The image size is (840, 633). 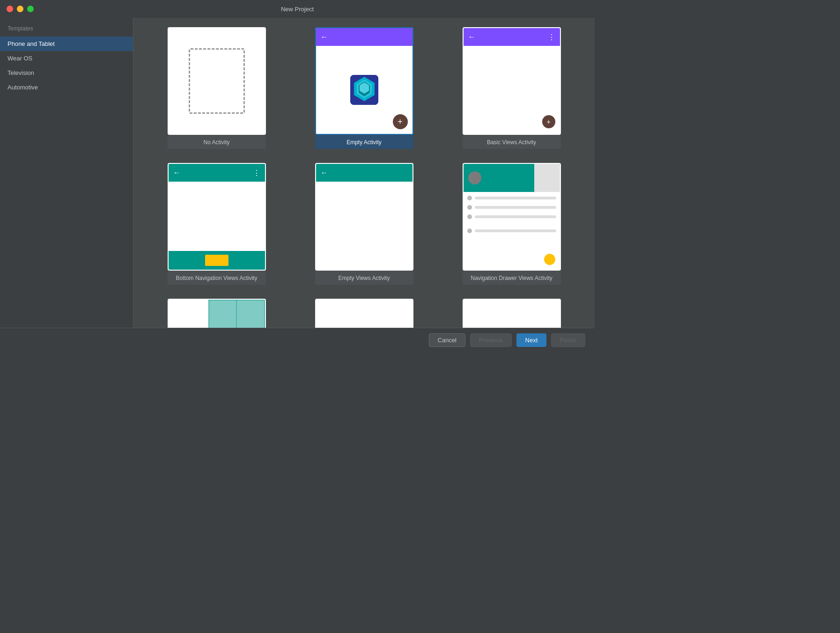 I want to click on cancel-button: Cancel, so click(x=447, y=340).